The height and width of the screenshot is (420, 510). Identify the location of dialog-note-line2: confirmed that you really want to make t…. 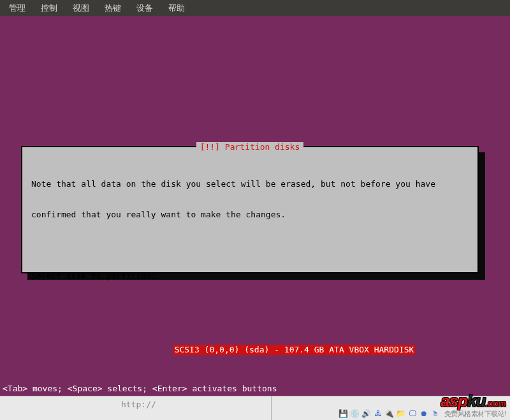
(250, 215).